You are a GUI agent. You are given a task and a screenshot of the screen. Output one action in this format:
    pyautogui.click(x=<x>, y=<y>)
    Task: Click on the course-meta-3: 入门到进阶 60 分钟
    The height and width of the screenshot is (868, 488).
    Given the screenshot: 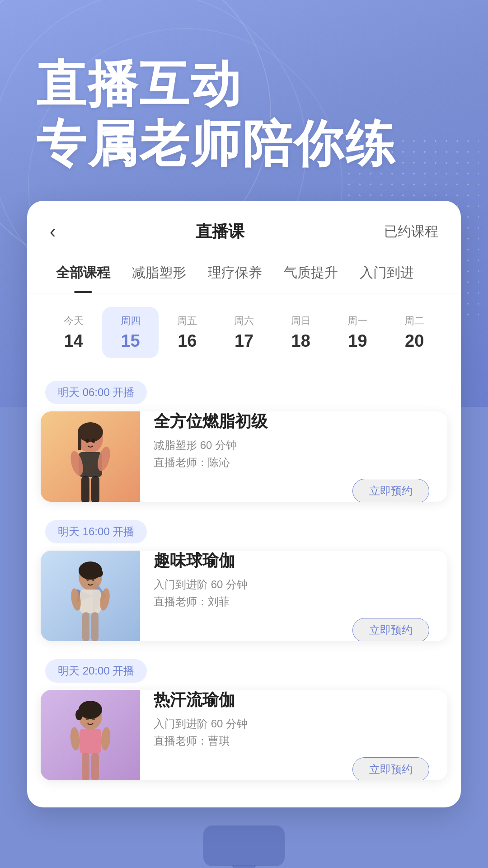 What is the action you would take?
    pyautogui.click(x=294, y=724)
    